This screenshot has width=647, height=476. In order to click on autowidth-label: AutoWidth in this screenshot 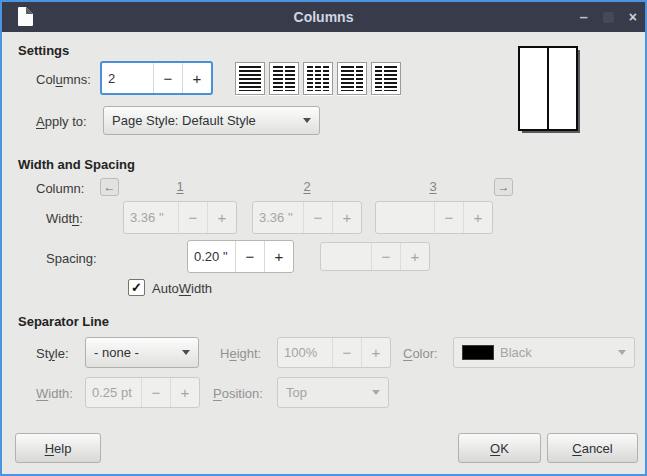, I will do `click(182, 288)`.